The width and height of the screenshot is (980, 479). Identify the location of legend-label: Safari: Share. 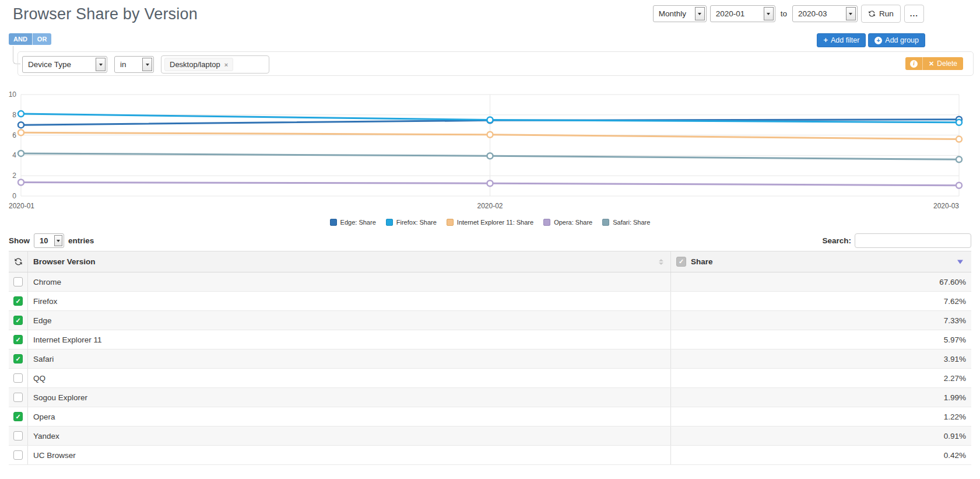
(631, 222).